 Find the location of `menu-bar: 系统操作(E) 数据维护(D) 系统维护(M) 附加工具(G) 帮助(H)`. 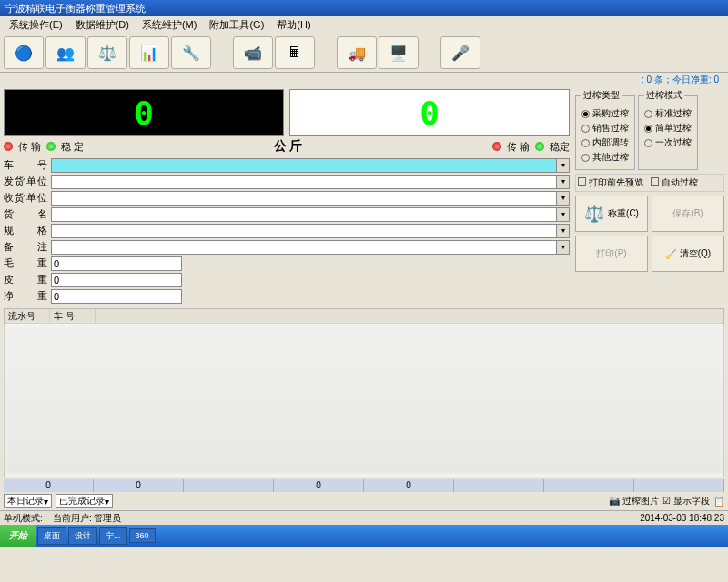

menu-bar: 系统操作(E) 数据维护(D) 系统维护(M) 附加工具(G) 帮助(H) is located at coordinates (364, 25).